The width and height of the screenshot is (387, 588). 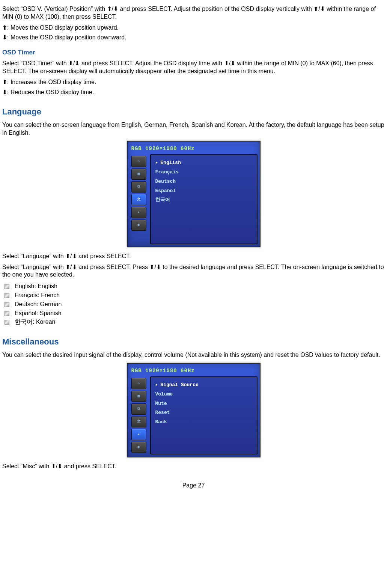 What do you see at coordinates (194, 38) in the screenshot?
I see `osdv-down: ⬇: Moves the OSD display position downwa…` at bounding box center [194, 38].